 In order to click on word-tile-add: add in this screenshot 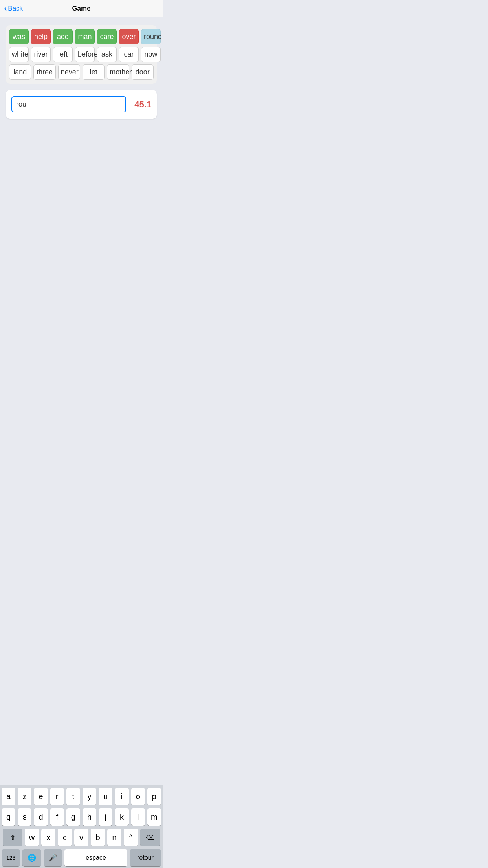, I will do `click(63, 37)`.